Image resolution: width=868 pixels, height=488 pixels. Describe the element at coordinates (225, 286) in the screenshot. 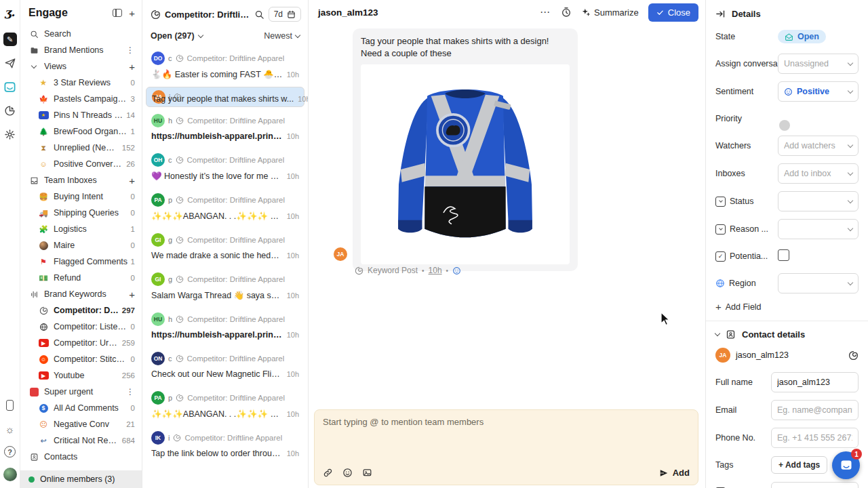

I see `list-item: GIgCompetitor: Driftline Apparel Salam W…` at that location.